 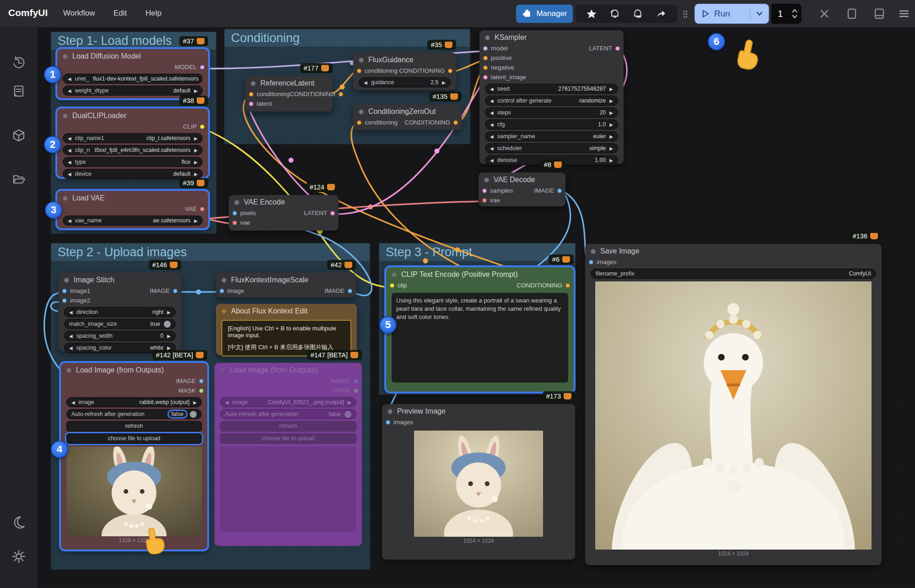 What do you see at coordinates (154, 13) in the screenshot?
I see `menu-help: Help` at bounding box center [154, 13].